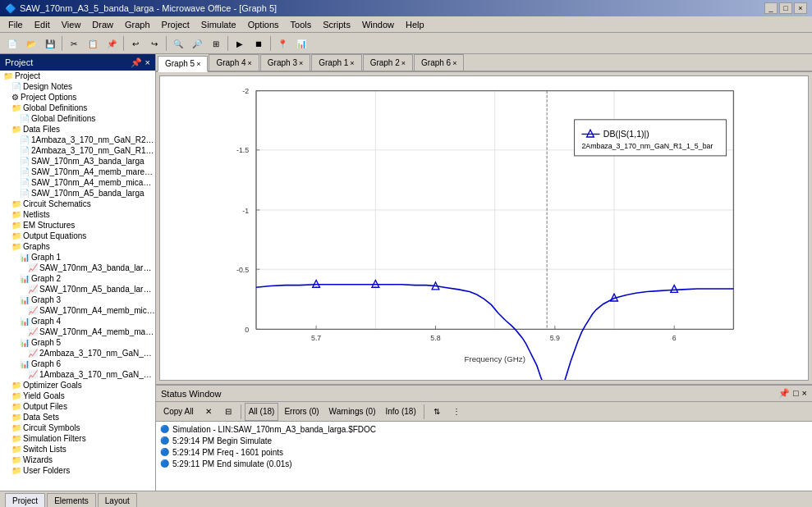  Describe the element at coordinates (301, 43) in the screenshot. I see `graph-btn: 📊` at that location.